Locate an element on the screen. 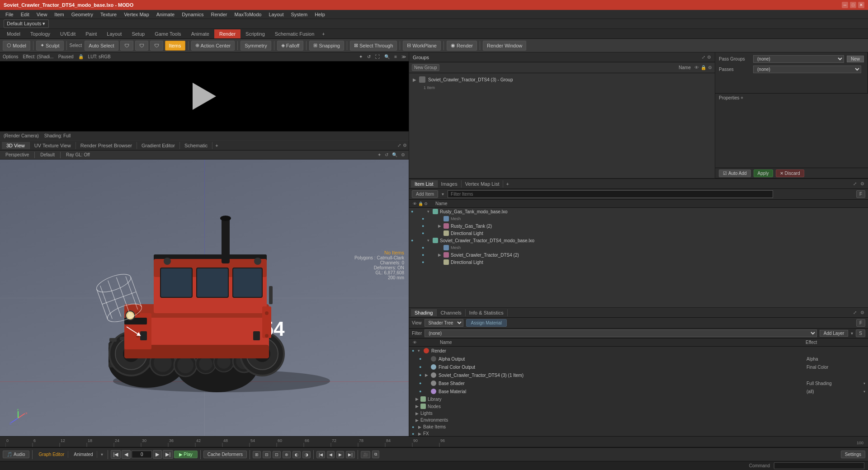 The height and width of the screenshot is (470, 868). shader-tree-select: Shader Tree is located at coordinates (444, 323).